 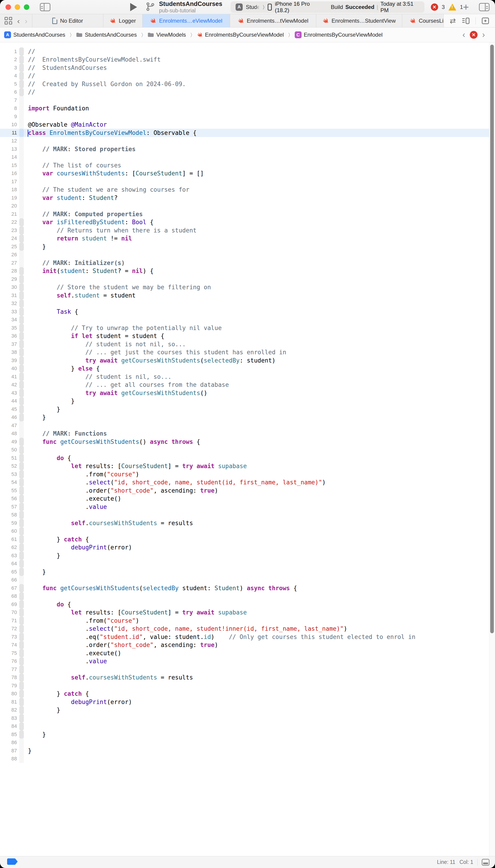 I want to click on breadcrumb-project: StudentsAndCourses, so click(x=39, y=35).